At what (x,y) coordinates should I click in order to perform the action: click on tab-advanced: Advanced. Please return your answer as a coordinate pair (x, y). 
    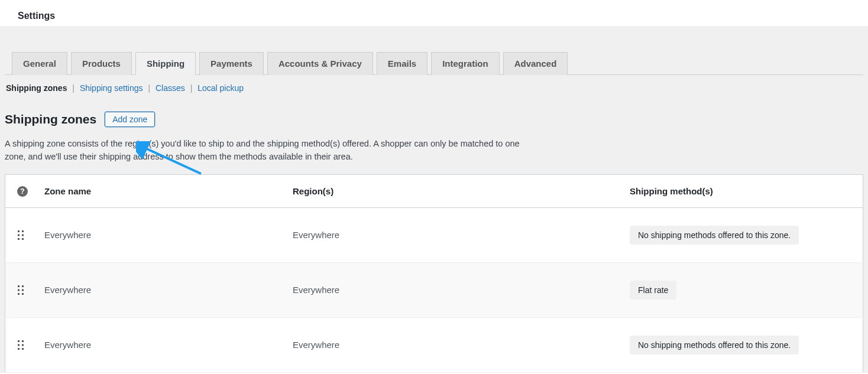
    Looking at the image, I should click on (536, 64).